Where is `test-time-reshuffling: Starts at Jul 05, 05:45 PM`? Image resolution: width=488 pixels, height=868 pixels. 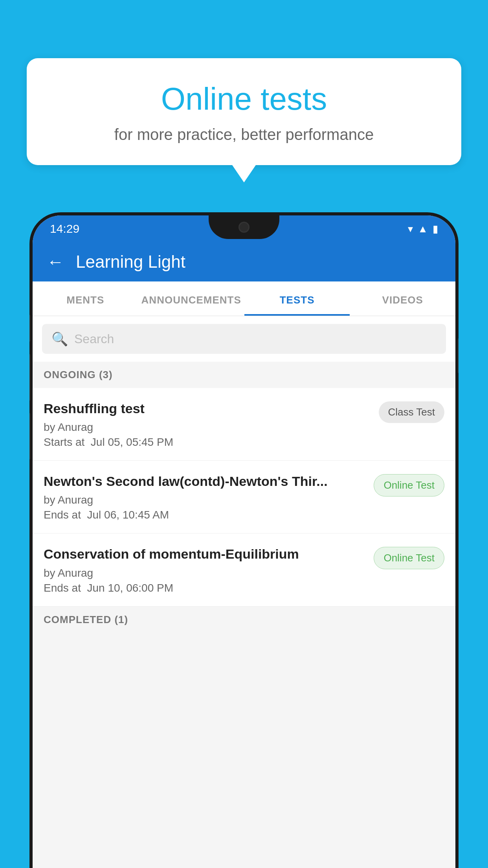
test-time-reshuffling: Starts at Jul 05, 05:45 PM is located at coordinates (207, 442).